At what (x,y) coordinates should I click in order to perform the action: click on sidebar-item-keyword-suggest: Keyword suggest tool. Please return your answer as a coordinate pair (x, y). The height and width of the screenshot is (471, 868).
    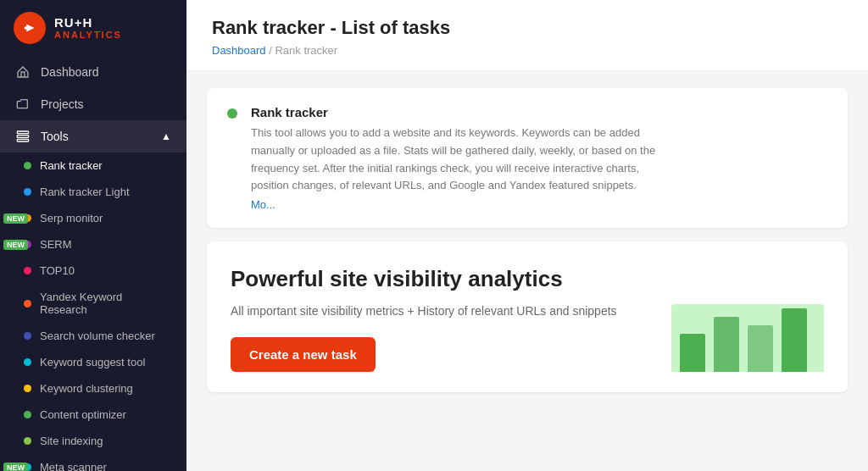
    Looking at the image, I should click on (93, 363).